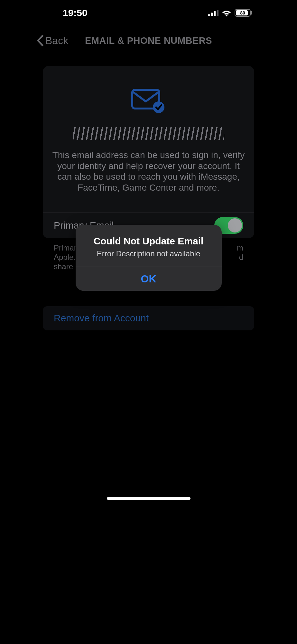 The width and height of the screenshot is (297, 644). I want to click on footer-right-d: d, so click(241, 258).